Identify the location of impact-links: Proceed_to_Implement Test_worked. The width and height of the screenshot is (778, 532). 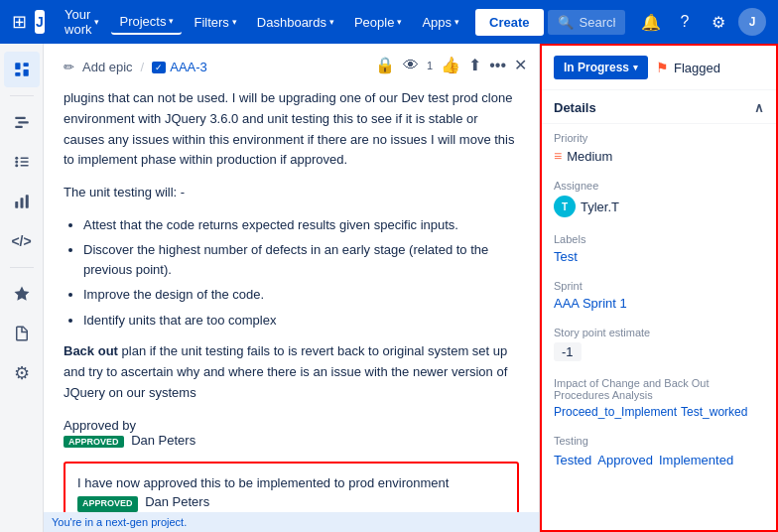
(659, 412).